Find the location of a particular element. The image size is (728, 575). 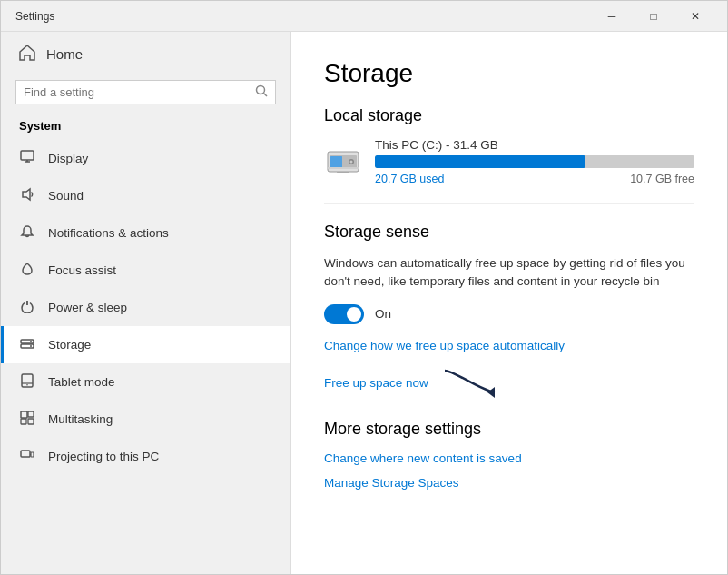

drive-item: This PC (C:) - 31.4 GB 20.7 GB used 10.7… is located at coordinates (509, 162).